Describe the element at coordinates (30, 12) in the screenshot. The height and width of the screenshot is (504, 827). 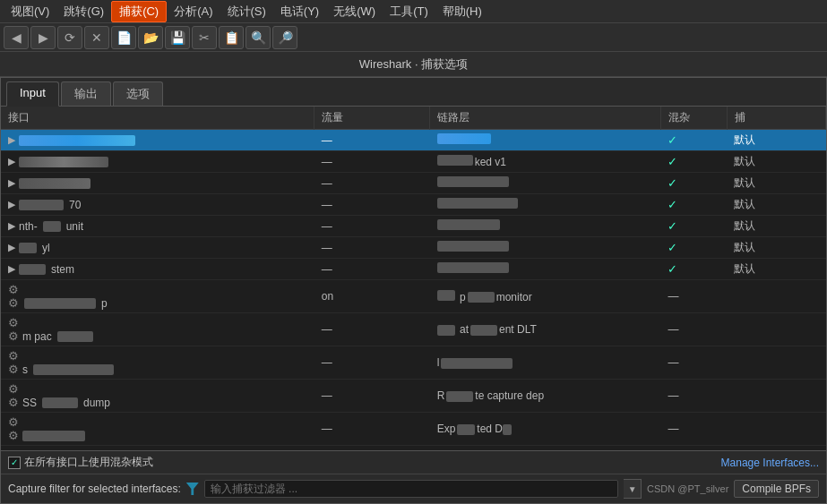
I see `menubar-item-view: 视图(V)` at that location.